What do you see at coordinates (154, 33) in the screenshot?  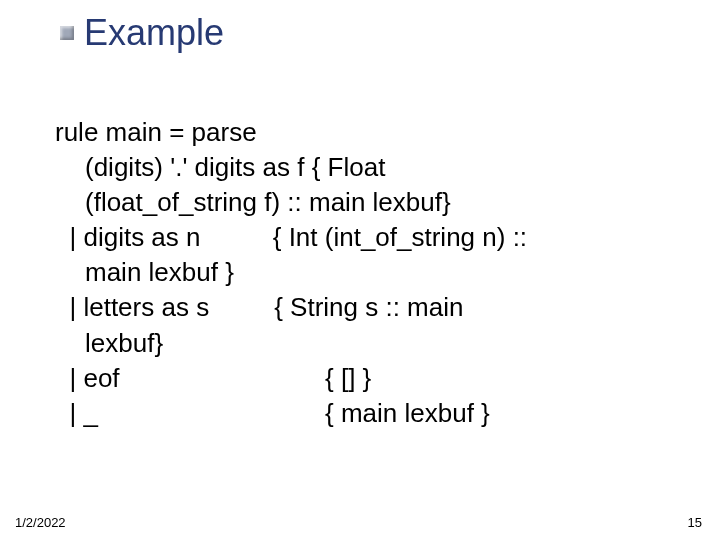 I see `slide-title: Example` at bounding box center [154, 33].